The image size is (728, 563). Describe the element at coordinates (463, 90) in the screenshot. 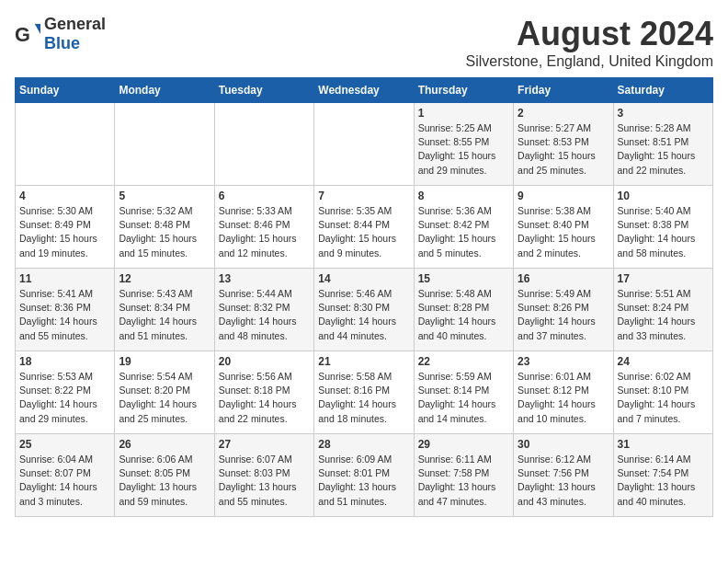

I see `weekday-header: Thursday` at that location.